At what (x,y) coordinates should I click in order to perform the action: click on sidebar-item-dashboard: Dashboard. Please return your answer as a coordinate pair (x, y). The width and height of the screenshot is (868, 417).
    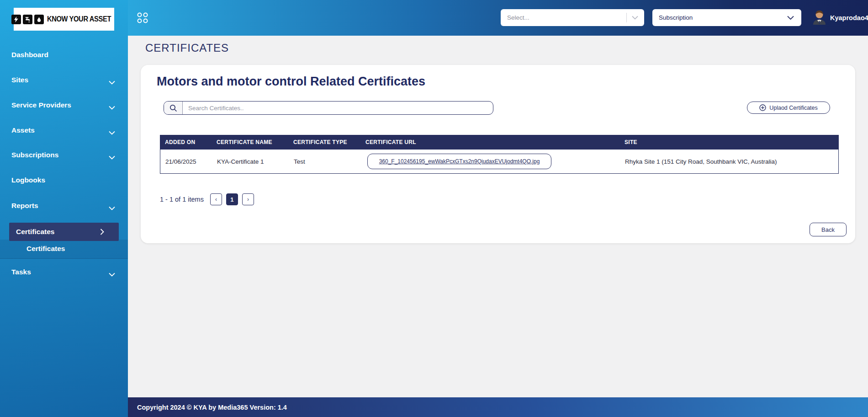
    Looking at the image, I should click on (64, 55).